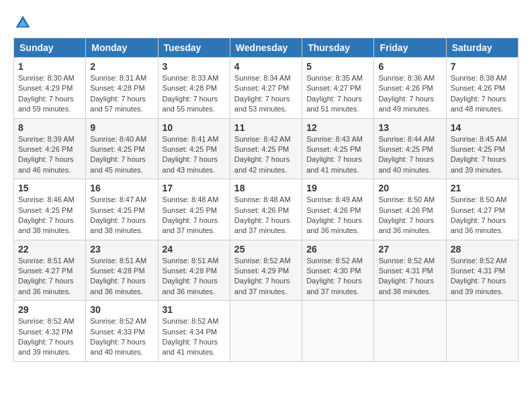 The height and width of the screenshot is (411, 532). What do you see at coordinates (338, 66) in the screenshot?
I see `day-number: 5` at bounding box center [338, 66].